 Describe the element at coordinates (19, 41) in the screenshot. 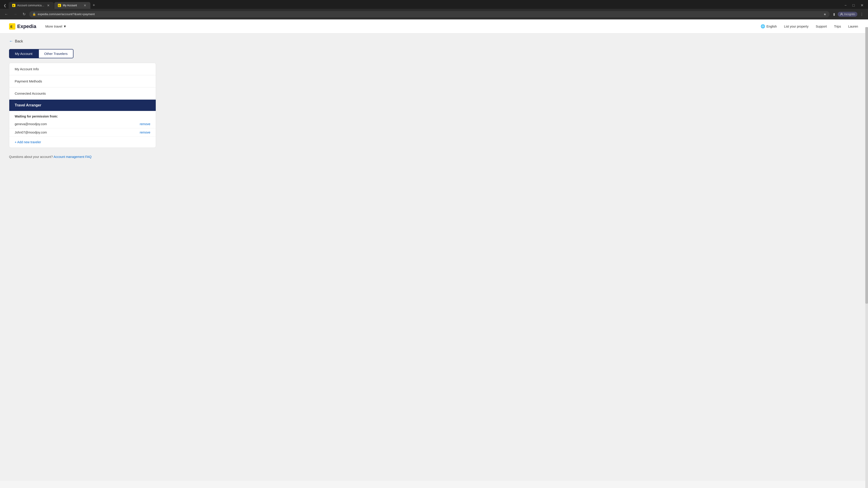

I see `back-label: Back` at that location.